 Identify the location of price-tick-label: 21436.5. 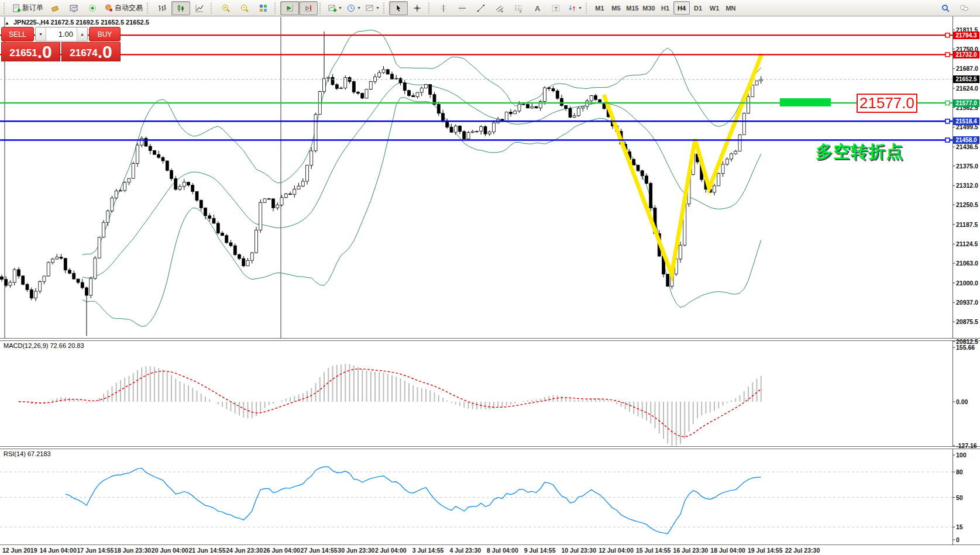
(967, 147).